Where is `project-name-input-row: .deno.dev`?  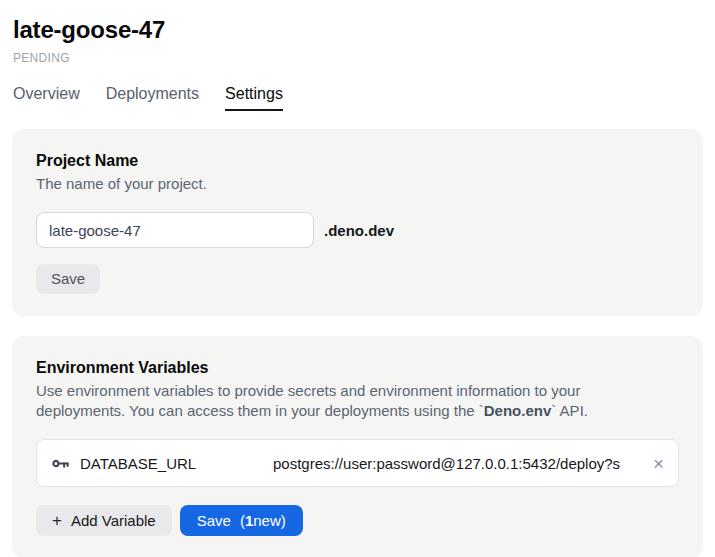 project-name-input-row: .deno.dev is located at coordinates (358, 230).